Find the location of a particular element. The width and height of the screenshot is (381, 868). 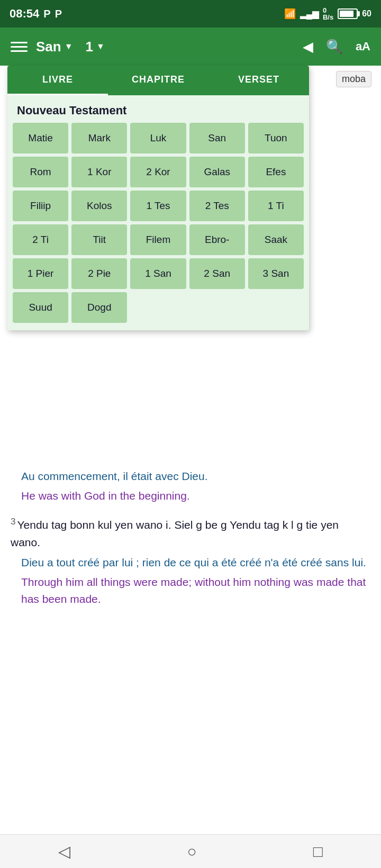

back-button: ◁ is located at coordinates (65, 851).